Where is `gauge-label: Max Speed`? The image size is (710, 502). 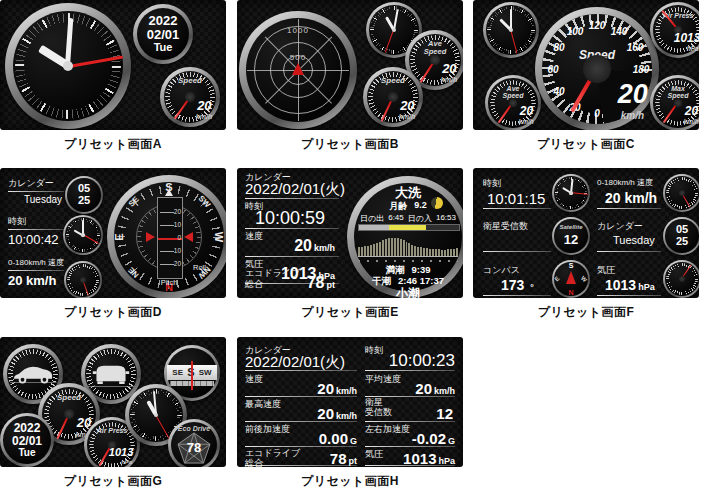 gauge-label: Max Speed is located at coordinates (674, 92).